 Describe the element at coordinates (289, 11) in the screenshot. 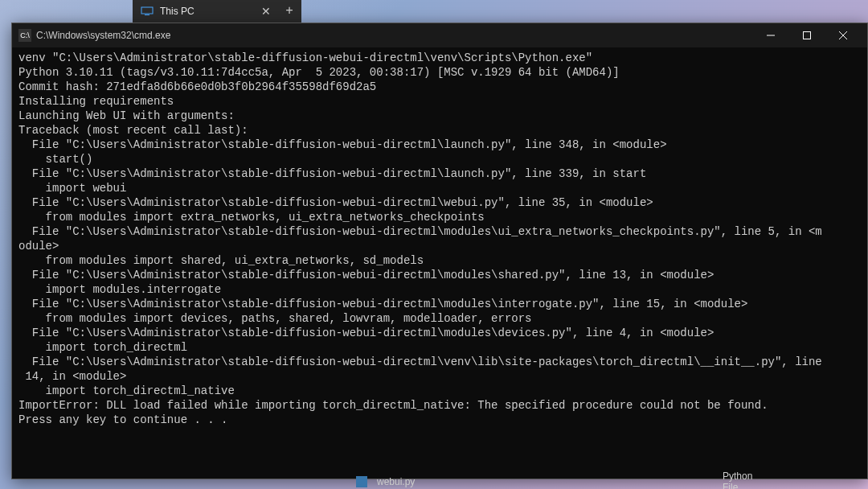

I see `add-tab-button: +` at that location.